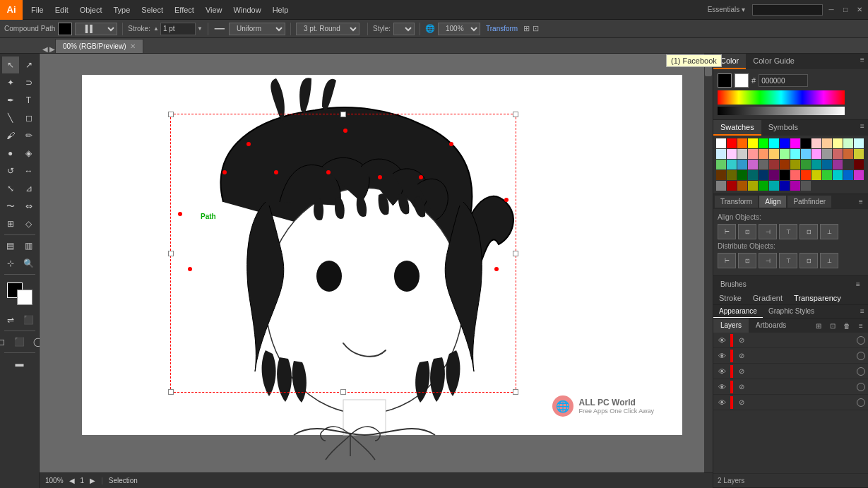  I want to click on align-icon: ⊞, so click(527, 28).